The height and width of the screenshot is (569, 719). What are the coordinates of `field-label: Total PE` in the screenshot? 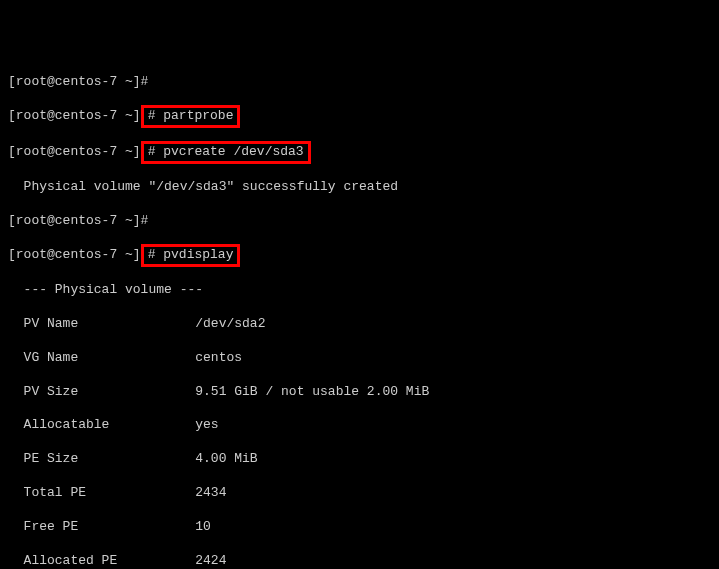 It's located at (102, 492).